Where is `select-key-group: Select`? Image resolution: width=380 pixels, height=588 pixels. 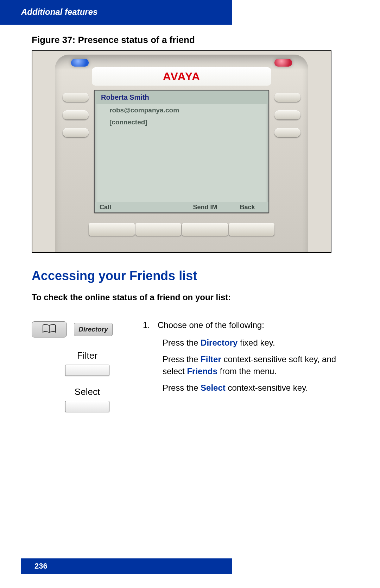
select-key-group: Select is located at coordinates (87, 400).